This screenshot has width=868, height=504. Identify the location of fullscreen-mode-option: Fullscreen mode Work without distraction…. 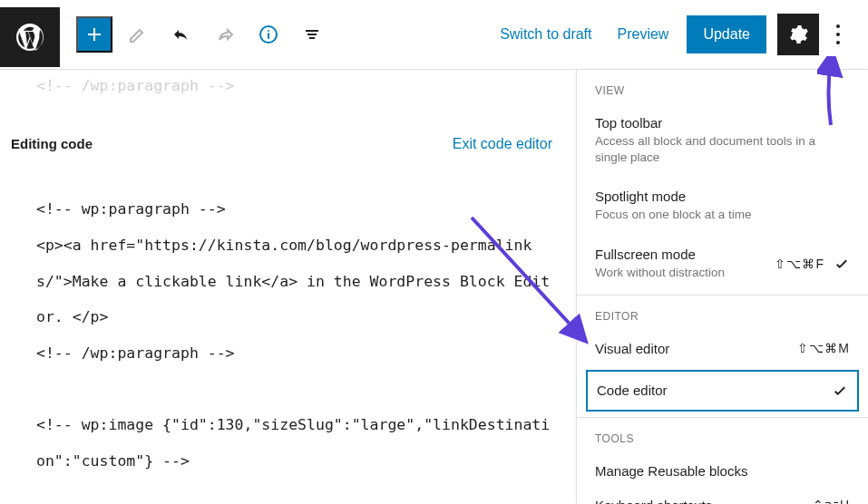
(722, 267).